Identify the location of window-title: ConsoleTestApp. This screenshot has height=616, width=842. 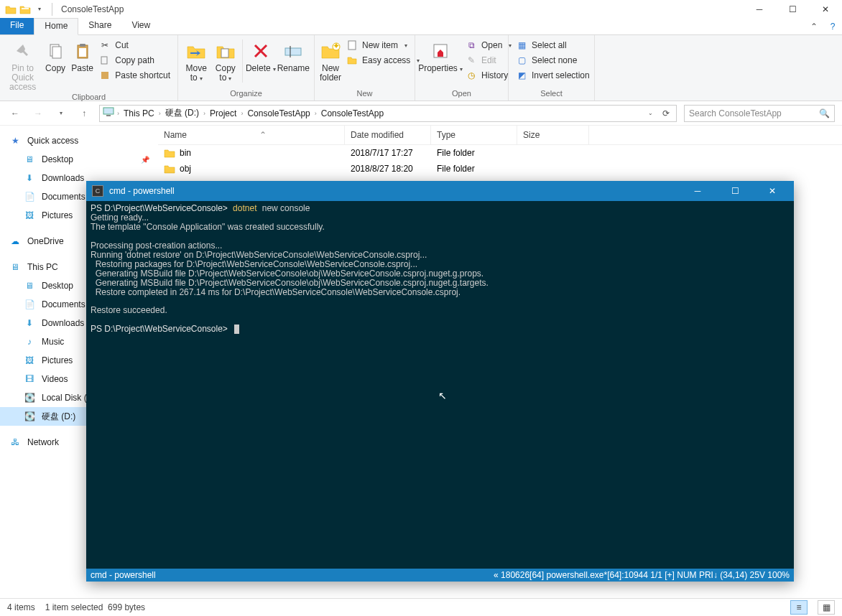
(92, 9).